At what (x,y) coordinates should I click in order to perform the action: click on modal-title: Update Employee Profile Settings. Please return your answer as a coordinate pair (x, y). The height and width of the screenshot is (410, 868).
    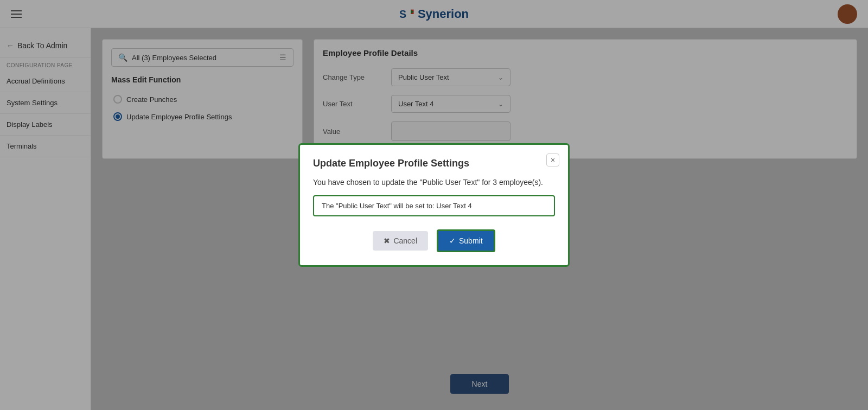
    Looking at the image, I should click on (434, 164).